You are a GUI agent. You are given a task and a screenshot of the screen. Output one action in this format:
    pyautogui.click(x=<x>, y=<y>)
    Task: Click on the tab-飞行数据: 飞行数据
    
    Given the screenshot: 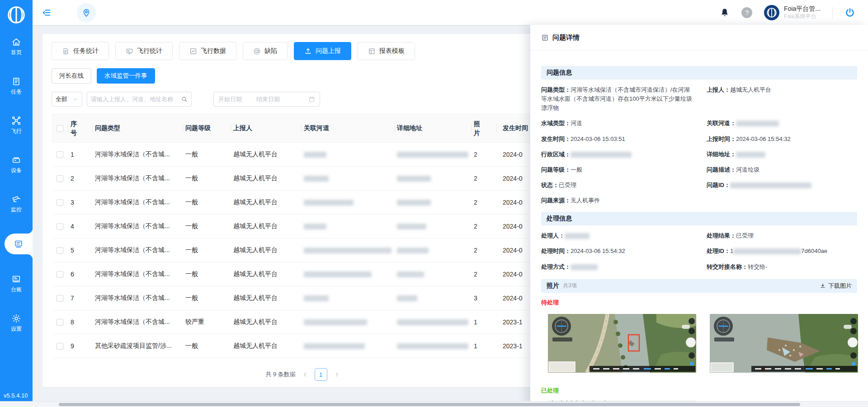 What is the action you would take?
    pyautogui.click(x=208, y=51)
    